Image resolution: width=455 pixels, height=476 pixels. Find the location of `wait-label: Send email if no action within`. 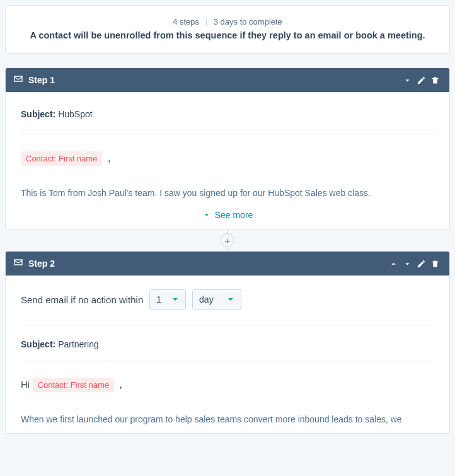

wait-label: Send email if no action within is located at coordinates (82, 300).